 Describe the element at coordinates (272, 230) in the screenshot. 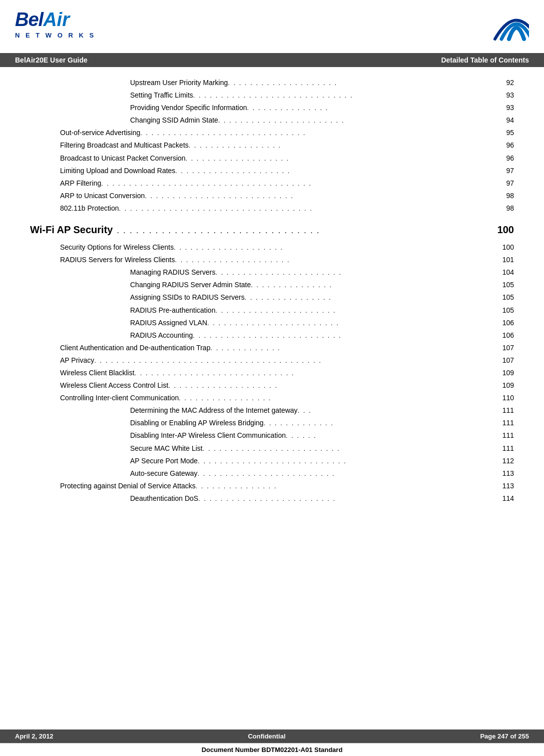

I see `section-heading: Wi-Fi AP Security . . . . . . . . . . . …` at that location.